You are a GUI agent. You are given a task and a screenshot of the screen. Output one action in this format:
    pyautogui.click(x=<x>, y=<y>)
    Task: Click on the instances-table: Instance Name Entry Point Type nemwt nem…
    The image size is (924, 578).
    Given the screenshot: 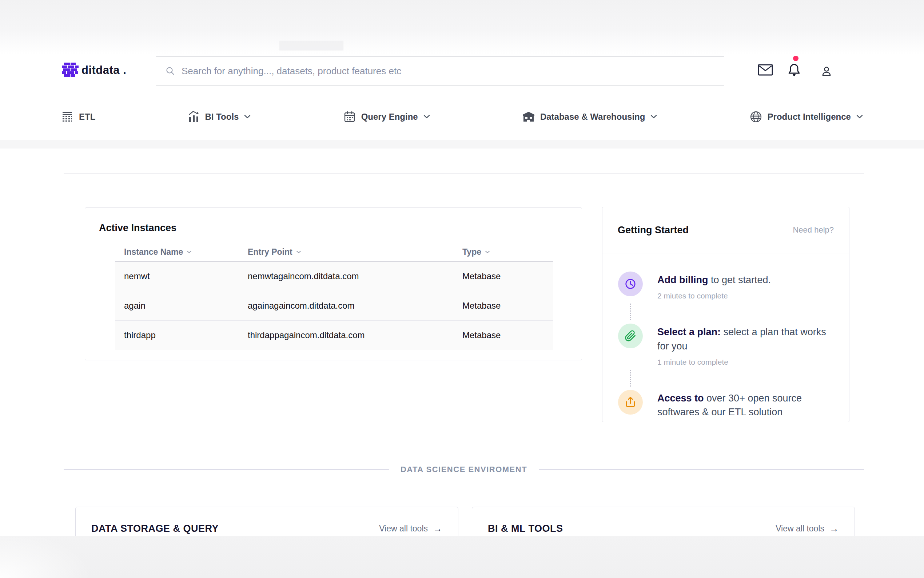 What is the action you would take?
    pyautogui.click(x=334, y=297)
    